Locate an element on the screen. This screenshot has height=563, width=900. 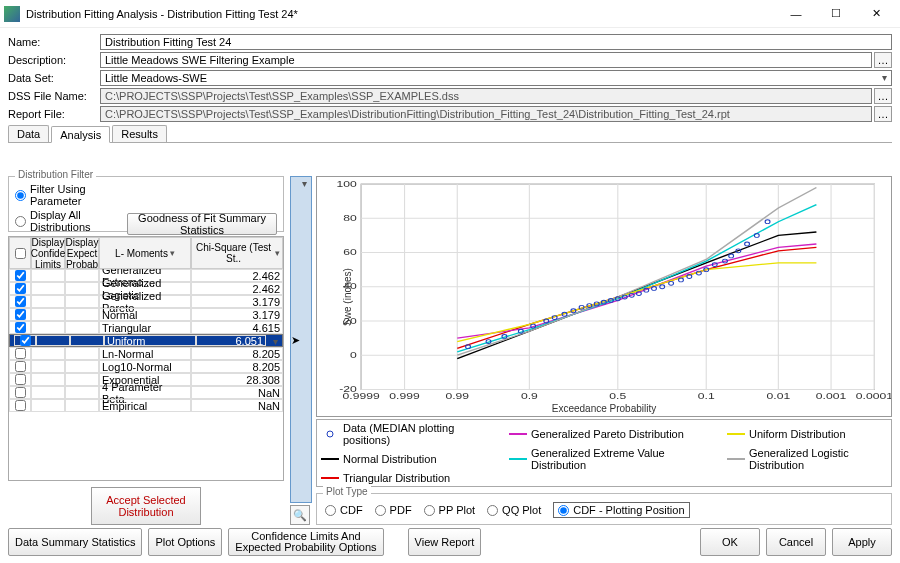
maximize-button: ☐ is located at coordinates (836, 14).